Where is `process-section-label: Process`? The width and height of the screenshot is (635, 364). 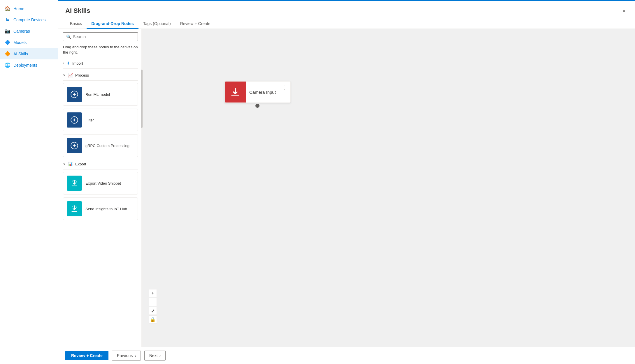
process-section-label: Process is located at coordinates (82, 75).